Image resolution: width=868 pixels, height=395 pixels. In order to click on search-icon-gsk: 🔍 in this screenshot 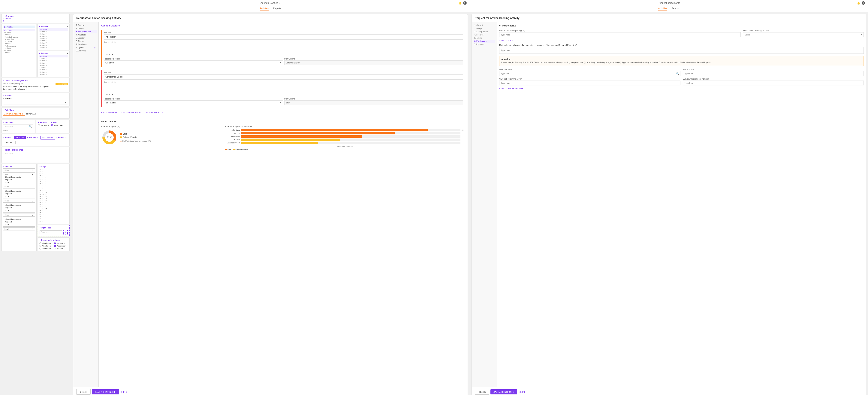, I will do `click(678, 74)`.